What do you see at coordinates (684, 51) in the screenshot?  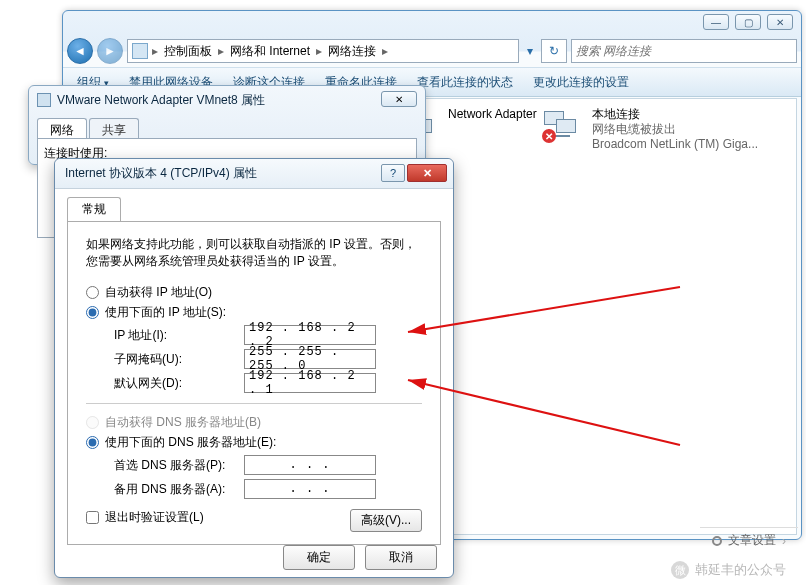 I see `search-box` at bounding box center [684, 51].